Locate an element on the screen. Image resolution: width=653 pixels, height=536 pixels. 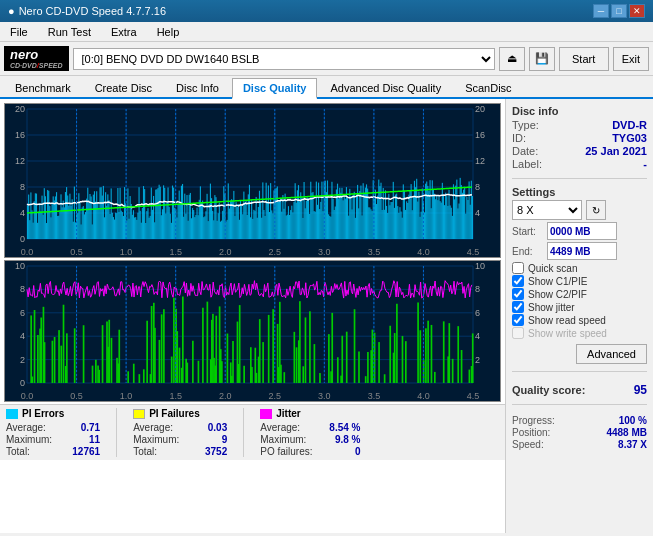
jitter-label: Jitter is located at coordinates (288, 414).